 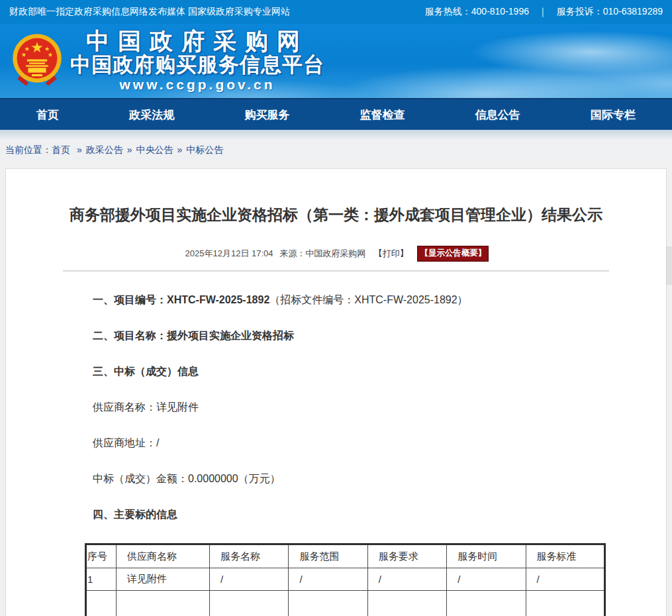 What do you see at coordinates (154, 150) in the screenshot?
I see `breadcrumb-link-3: 中央公告` at bounding box center [154, 150].